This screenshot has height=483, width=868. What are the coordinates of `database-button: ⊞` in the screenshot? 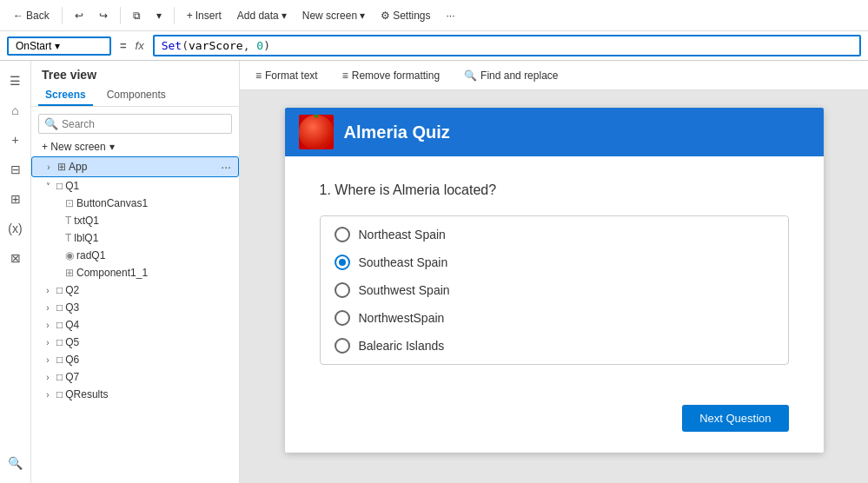 It's located at (16, 199).